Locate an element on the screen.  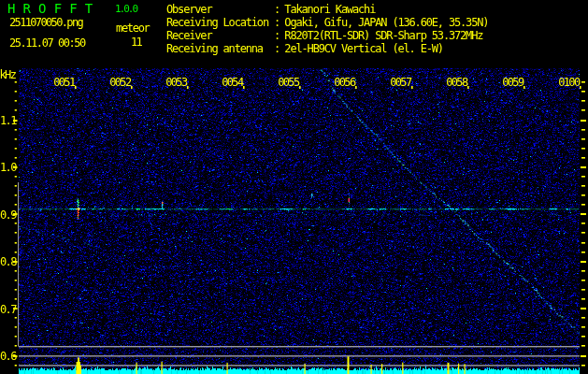
y-tick-label: 1.0 is located at coordinates (7, 167).